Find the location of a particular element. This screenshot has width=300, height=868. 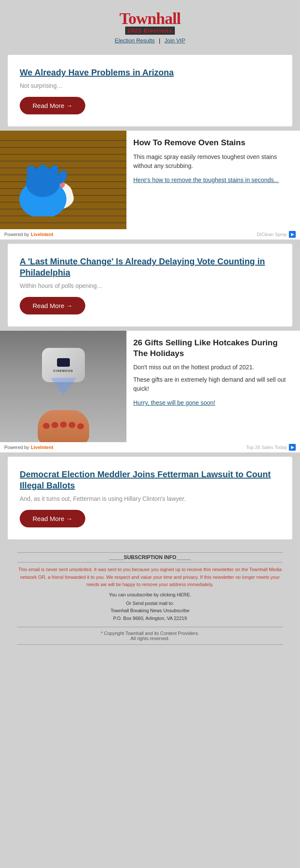

projector-box: CINEMOOD is located at coordinates (63, 365).